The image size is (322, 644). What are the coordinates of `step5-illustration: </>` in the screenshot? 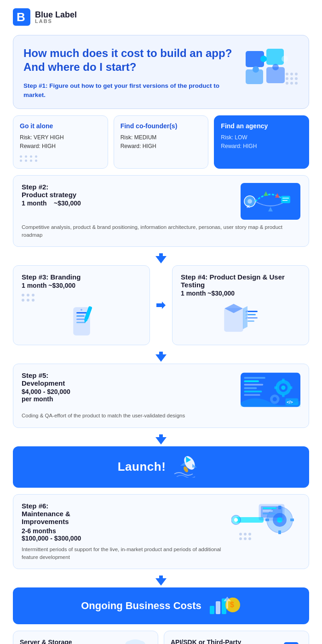 It's located at (270, 390).